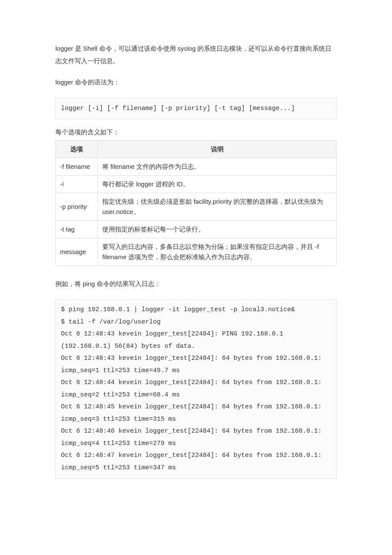 The width and height of the screenshot is (392, 555). What do you see at coordinates (217, 251) in the screenshot?
I see `desc-cell: 要写入的日志内容，多条日志以空格为分隔；如果没有指定日志内容，并且 -f fil…` at bounding box center [217, 251].